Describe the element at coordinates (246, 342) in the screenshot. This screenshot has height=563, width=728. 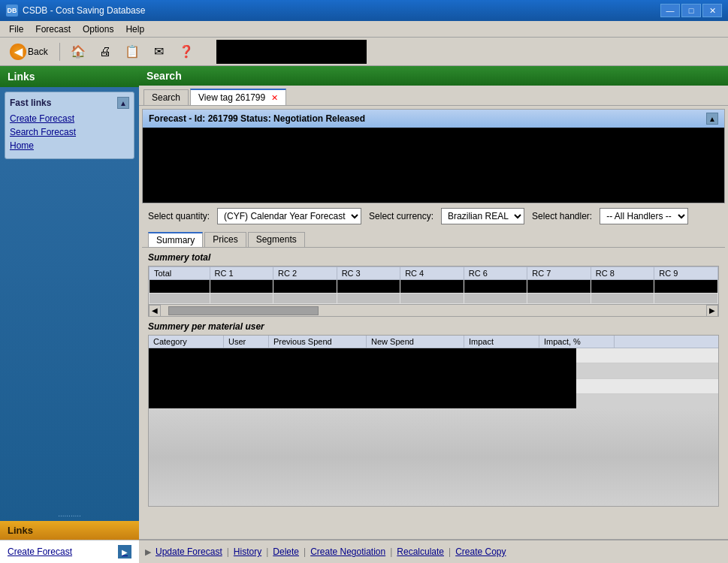
I see `pm-col-user: User` at that location.